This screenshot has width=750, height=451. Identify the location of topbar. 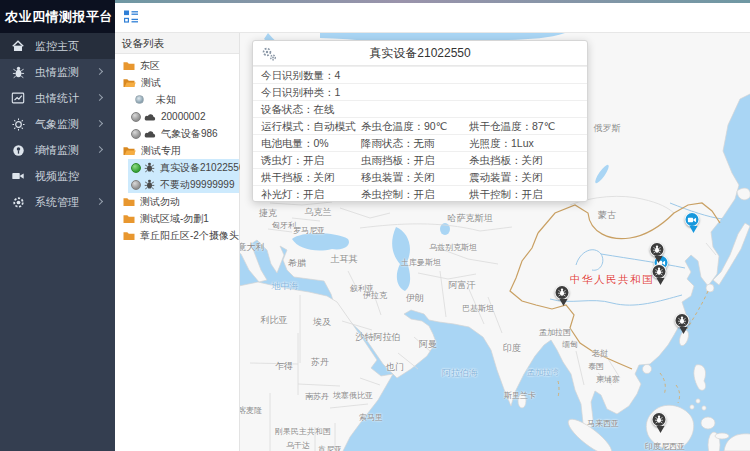
(432, 16).